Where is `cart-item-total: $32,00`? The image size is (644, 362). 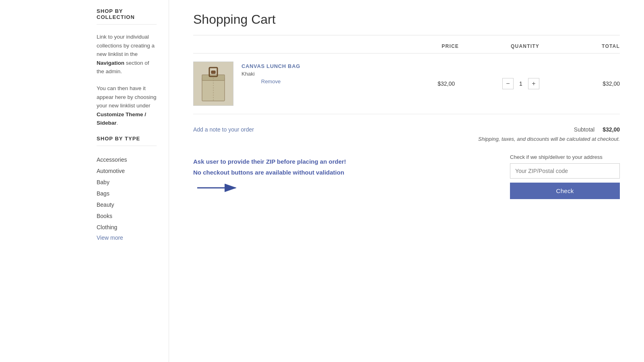 cart-item-total: $32,00 is located at coordinates (580, 84).